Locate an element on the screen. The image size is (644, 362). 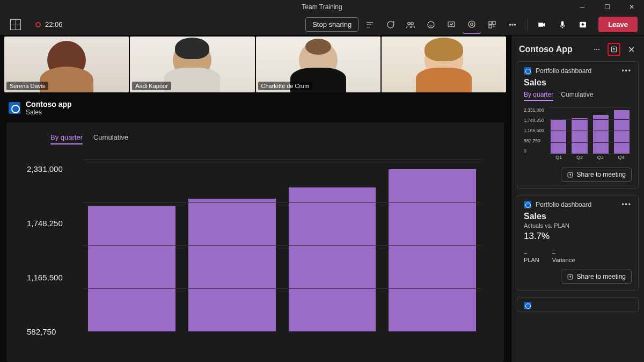
mic-toggle is located at coordinates (562, 25).